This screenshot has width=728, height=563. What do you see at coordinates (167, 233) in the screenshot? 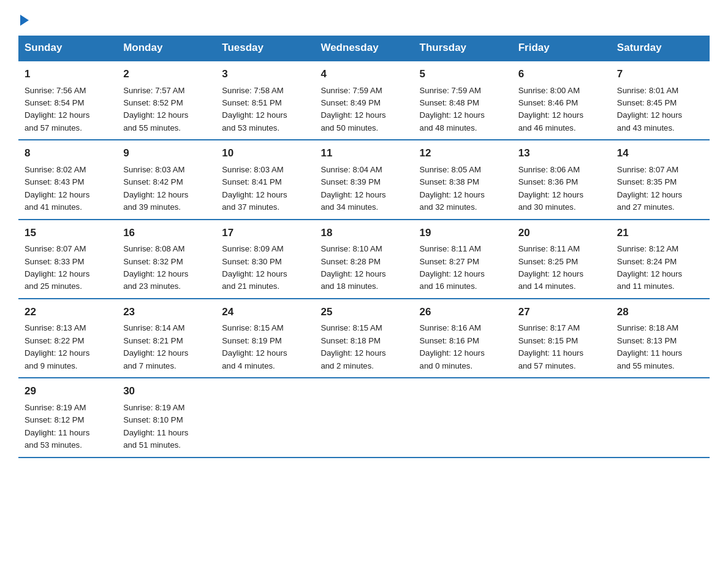
I see `day-number: 16` at bounding box center [167, 233].